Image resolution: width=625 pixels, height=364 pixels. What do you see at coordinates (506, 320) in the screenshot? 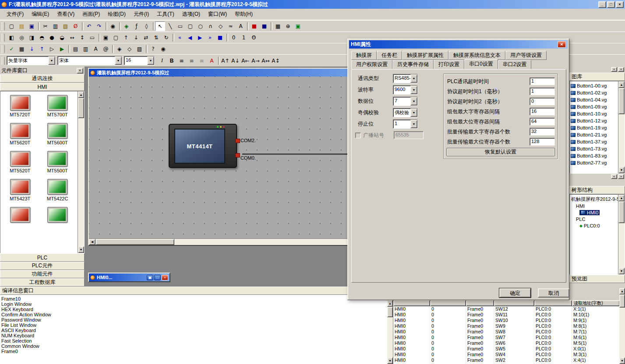
I see `table-row: HMI0 0 Frame0 SW10 PLC0:0 M:9(1)` at bounding box center [506, 320].